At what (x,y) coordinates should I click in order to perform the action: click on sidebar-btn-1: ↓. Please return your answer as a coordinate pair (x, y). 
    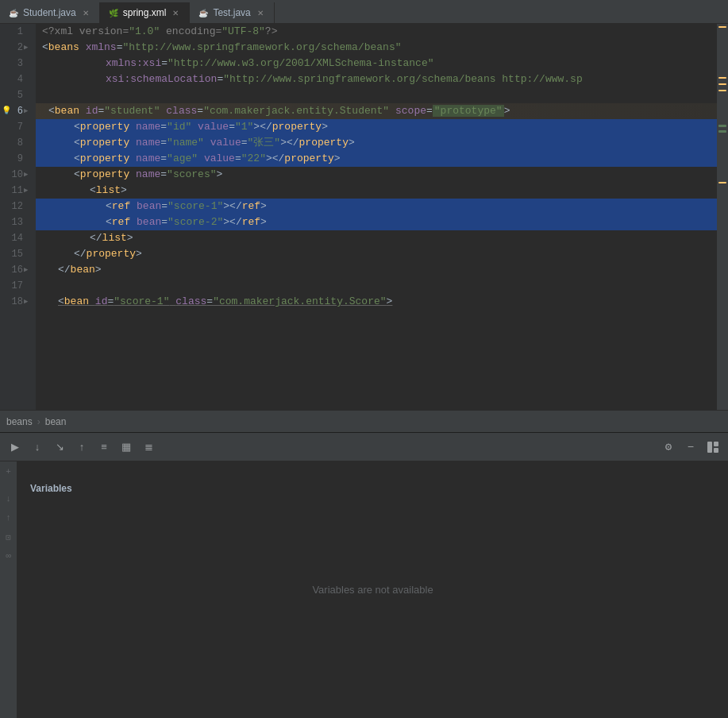
    Looking at the image, I should click on (9, 499).